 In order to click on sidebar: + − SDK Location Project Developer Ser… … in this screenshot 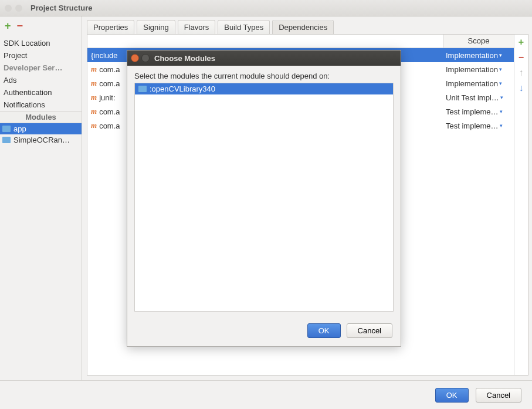, I will do `click(41, 198)`.